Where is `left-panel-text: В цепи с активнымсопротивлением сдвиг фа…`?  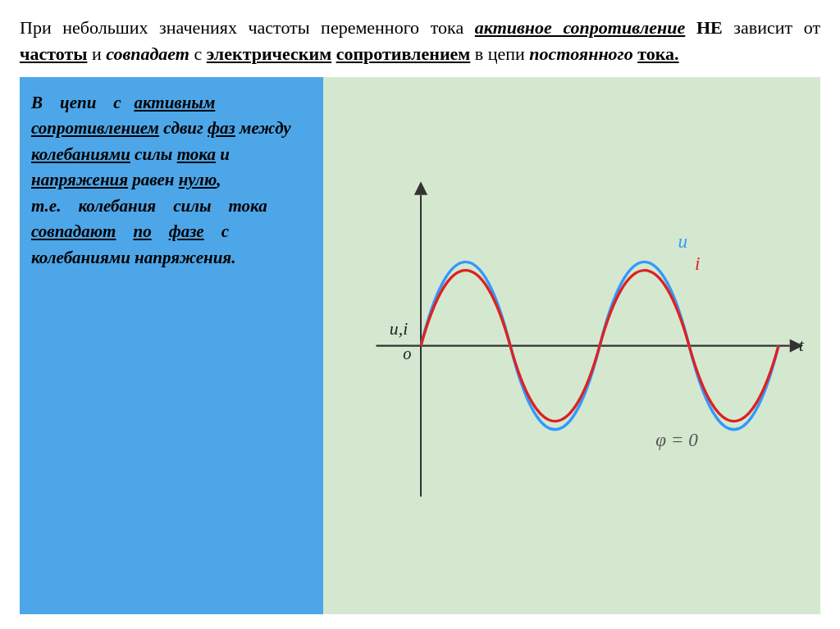 left-panel-text: В цепи с активнымсопротивлением сдвиг фа… is located at coordinates (171, 180).